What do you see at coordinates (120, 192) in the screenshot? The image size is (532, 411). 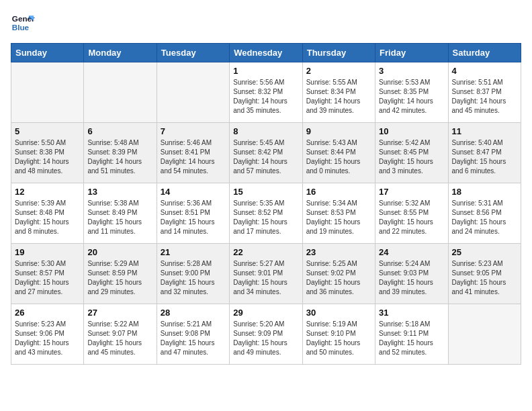 I see `day-number: 13` at bounding box center [120, 192].